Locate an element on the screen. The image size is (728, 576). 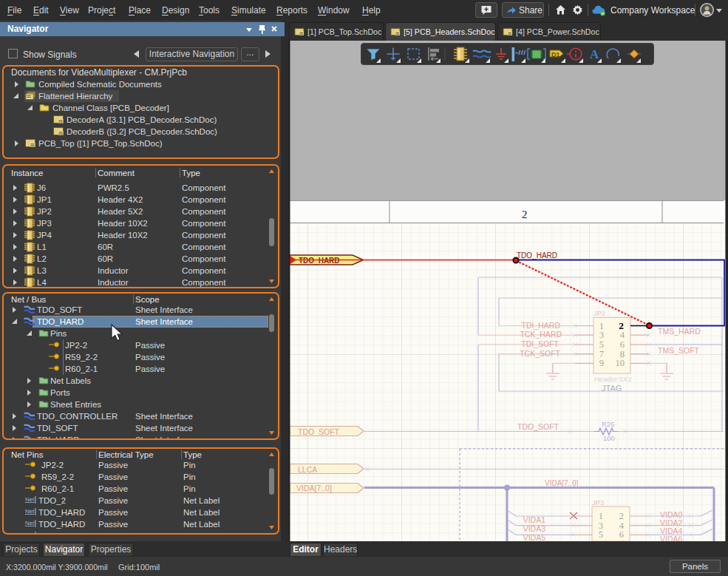
svg-text: 6 is located at coordinates (622, 535).